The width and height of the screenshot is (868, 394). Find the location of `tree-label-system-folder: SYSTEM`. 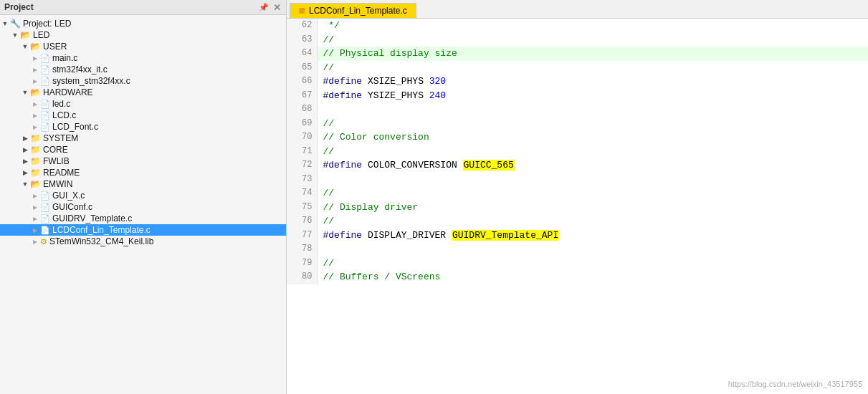

tree-label-system-folder: SYSTEM is located at coordinates (60, 138).